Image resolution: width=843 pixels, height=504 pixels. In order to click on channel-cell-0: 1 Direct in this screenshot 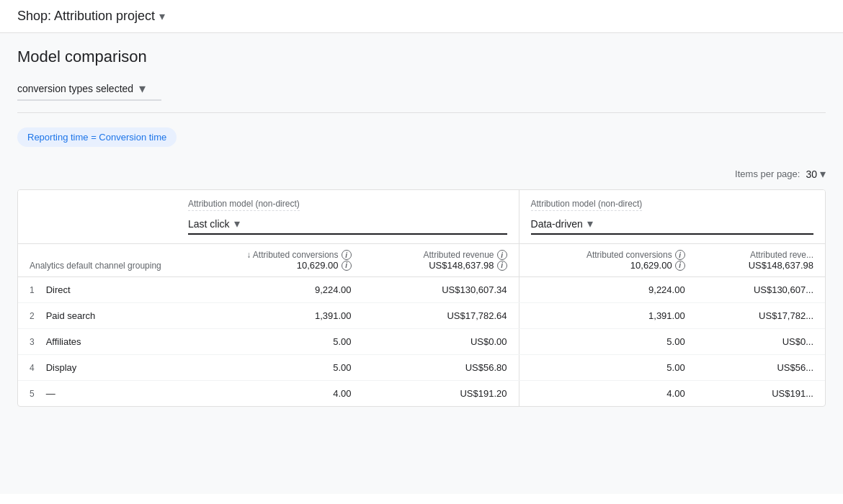, I will do `click(97, 290)`.